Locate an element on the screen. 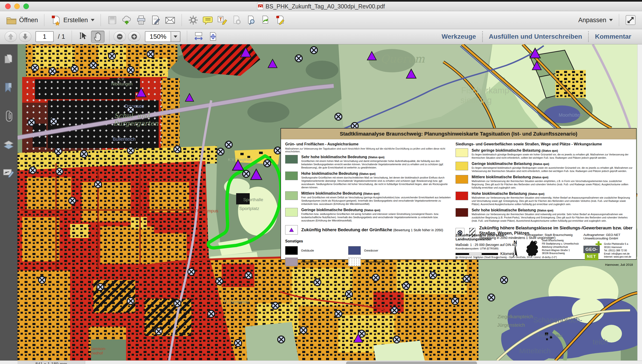 This screenshot has width=642, height=364. signatures-icon is located at coordinates (8, 172).